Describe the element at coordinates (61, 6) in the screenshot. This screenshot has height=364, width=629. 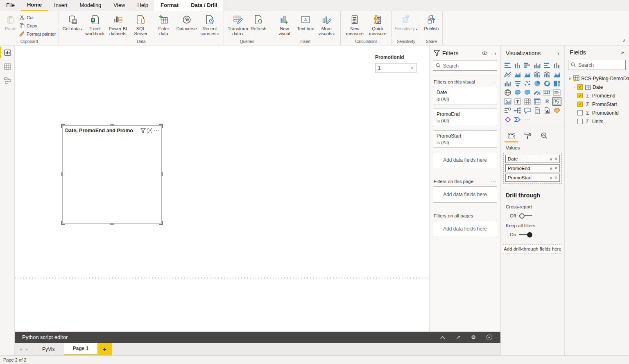
I see `tab-insert: Insert` at that location.